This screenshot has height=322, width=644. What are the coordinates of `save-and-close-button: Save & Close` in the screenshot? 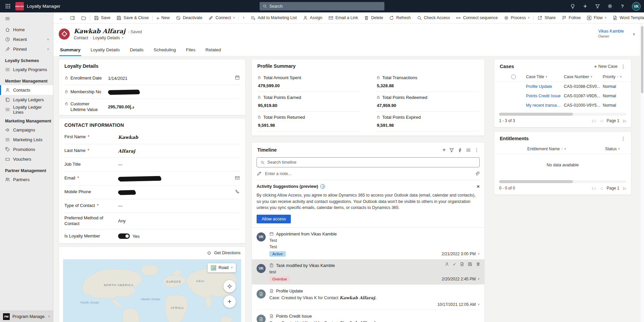 It's located at (132, 18).